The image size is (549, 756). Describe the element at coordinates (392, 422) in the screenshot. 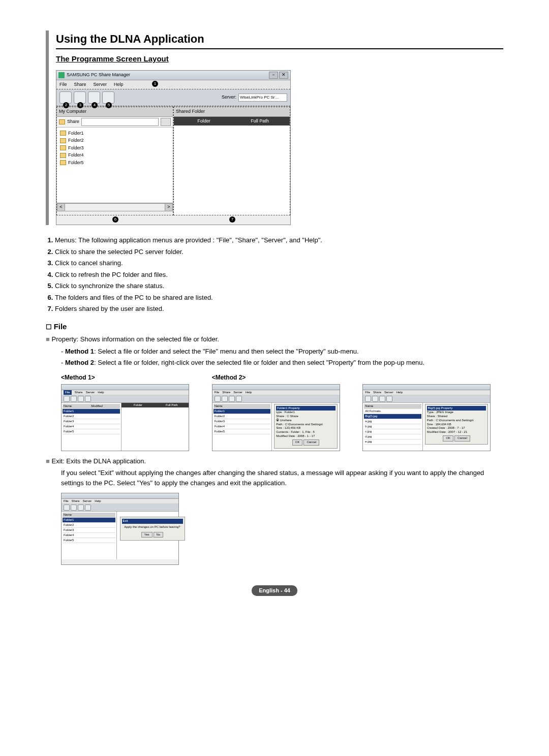

I see `mini-file: a.jpg` at that location.